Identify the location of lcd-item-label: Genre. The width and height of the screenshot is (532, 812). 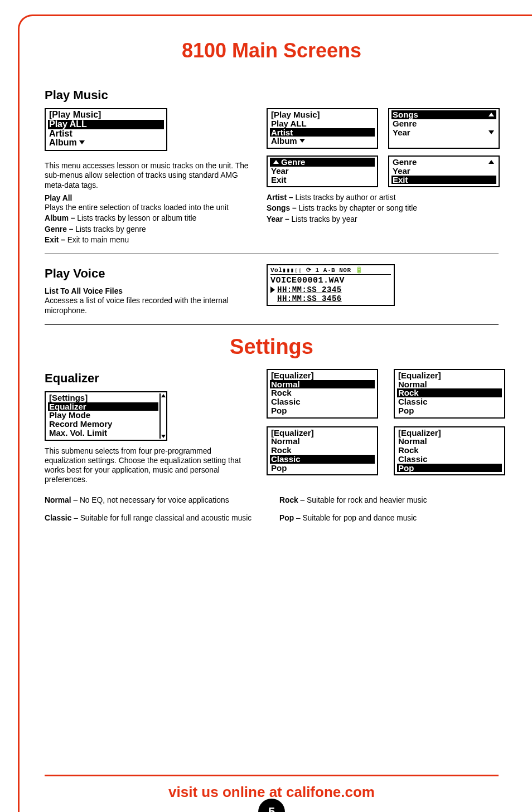
(293, 162).